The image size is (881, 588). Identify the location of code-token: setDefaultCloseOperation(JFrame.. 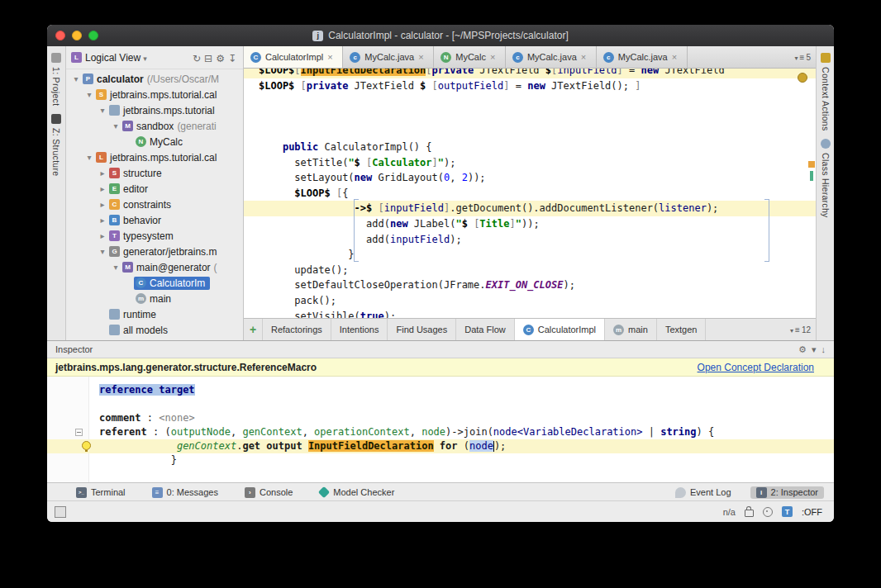
(372, 285).